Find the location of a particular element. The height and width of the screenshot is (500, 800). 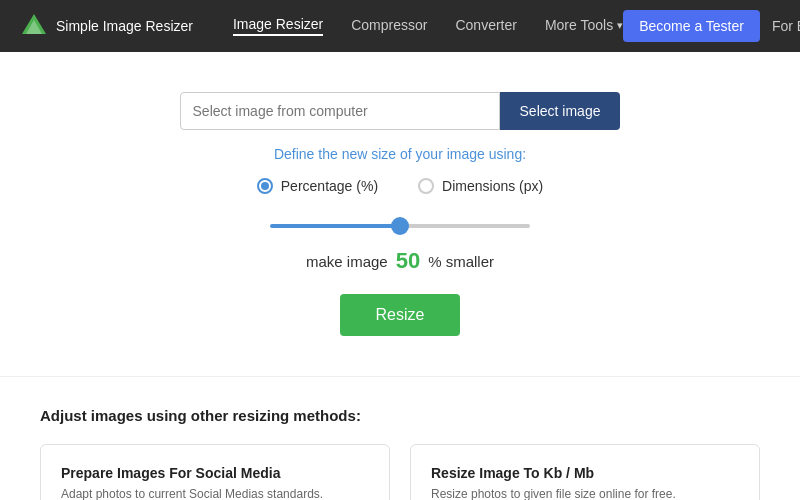

brand-name: Simple Image Resizer is located at coordinates (124, 26).